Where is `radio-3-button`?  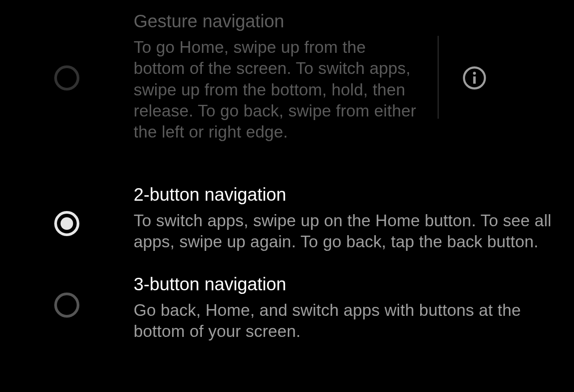
radio-3-button is located at coordinates (67, 305).